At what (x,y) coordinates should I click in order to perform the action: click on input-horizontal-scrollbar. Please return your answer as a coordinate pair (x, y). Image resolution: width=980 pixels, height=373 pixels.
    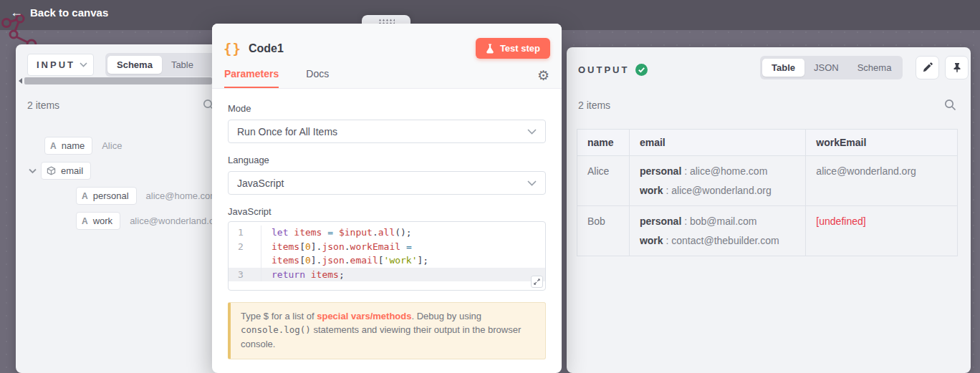
    Looking at the image, I should click on (120, 81).